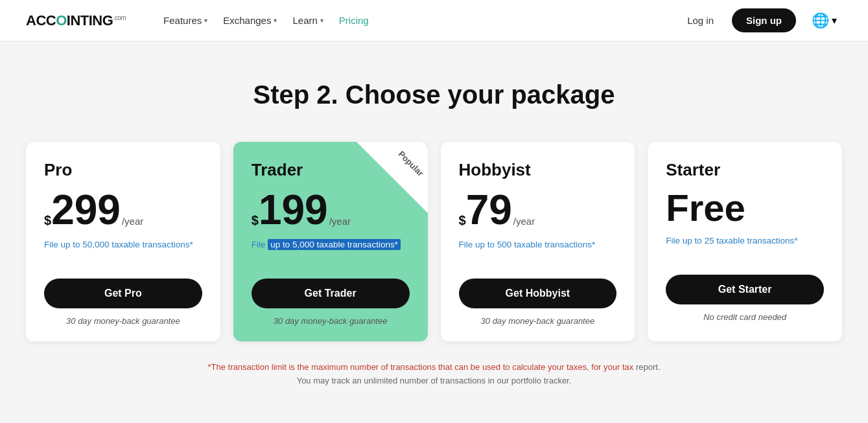 This screenshot has width=868, height=423. What do you see at coordinates (538, 210) in the screenshot?
I see `price-row-hobbyist: $ 79 /year` at bounding box center [538, 210].